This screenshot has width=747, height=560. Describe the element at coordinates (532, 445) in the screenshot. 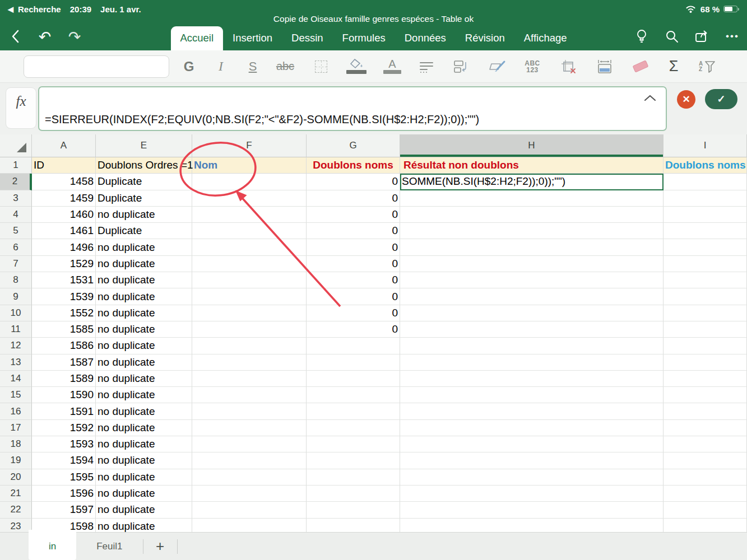

I see `cell-H18` at that location.